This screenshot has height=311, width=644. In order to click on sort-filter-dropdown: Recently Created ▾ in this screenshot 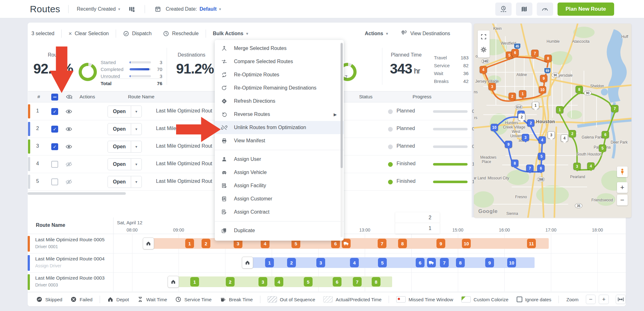, I will do `click(98, 9)`.